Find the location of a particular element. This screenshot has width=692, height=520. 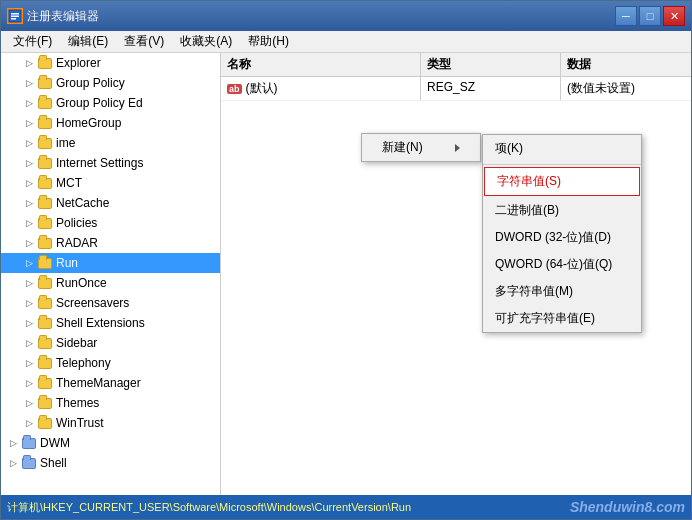

submenu-item-key: 项(K) is located at coordinates (562, 148).